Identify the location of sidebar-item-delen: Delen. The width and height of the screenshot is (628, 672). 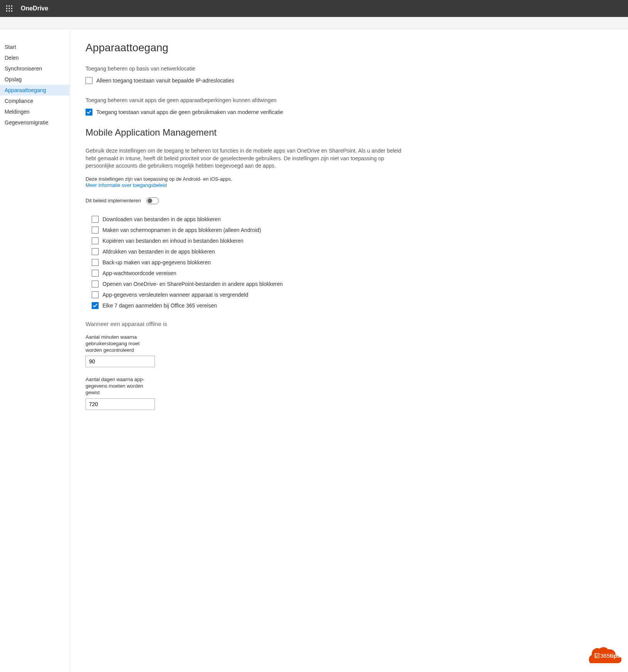
(35, 58).